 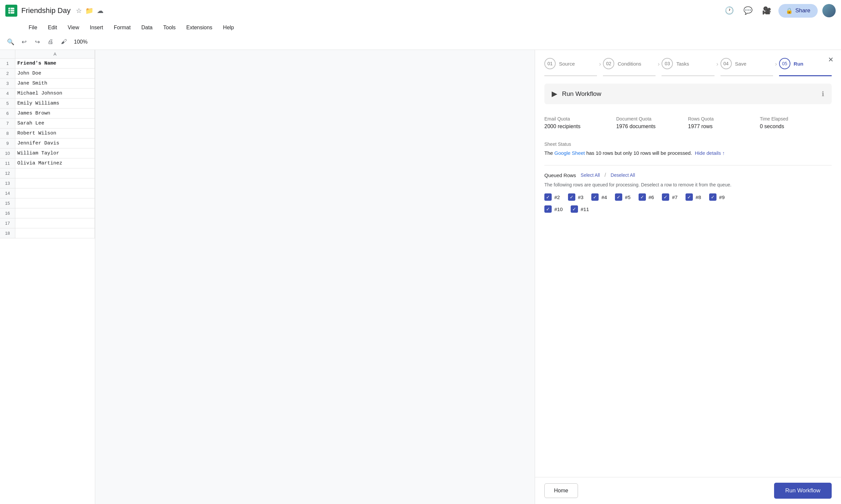 I want to click on run-workflow-icon: ▶, so click(x=554, y=94).